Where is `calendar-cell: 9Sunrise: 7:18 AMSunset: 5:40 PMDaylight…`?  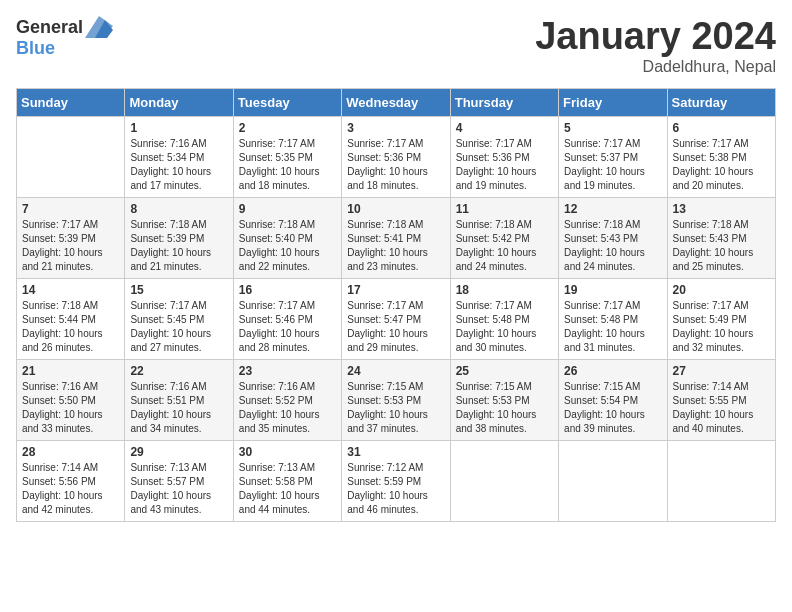 calendar-cell: 9Sunrise: 7:18 AMSunset: 5:40 PMDaylight… is located at coordinates (287, 238).